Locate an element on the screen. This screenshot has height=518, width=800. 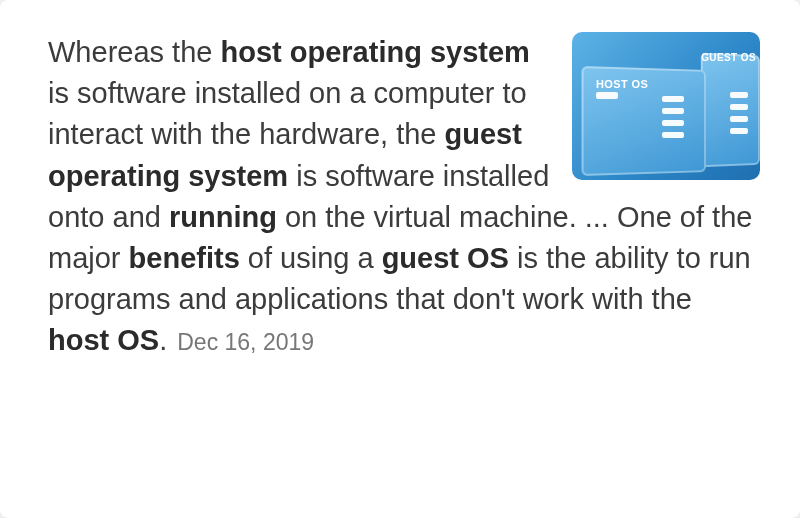
decoration-bars-host is located at coordinates (673, 117).